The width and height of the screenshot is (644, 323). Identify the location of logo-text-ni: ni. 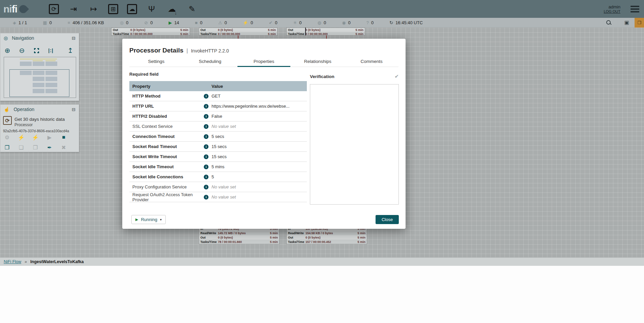
(7, 9).